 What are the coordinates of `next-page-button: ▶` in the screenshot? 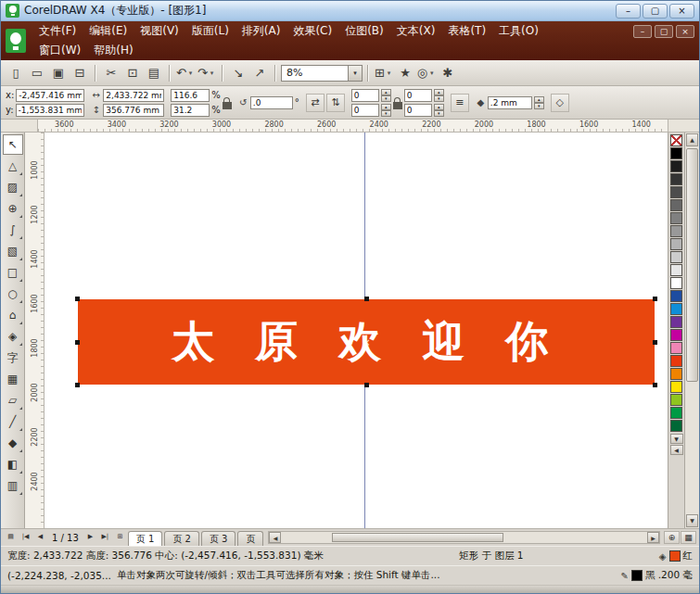 It's located at (91, 537).